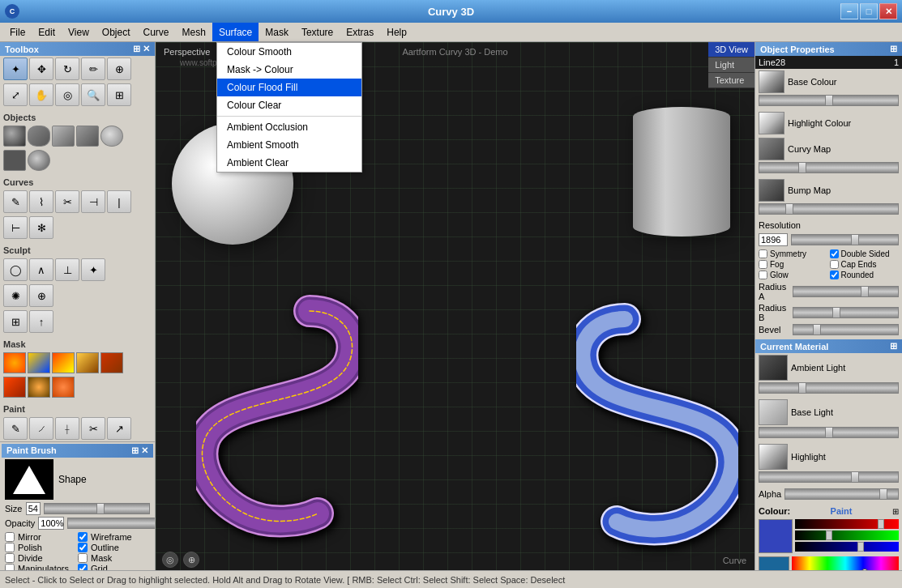  What do you see at coordinates (41, 95) in the screenshot?
I see `tool-hand: ✋` at bounding box center [41, 95].